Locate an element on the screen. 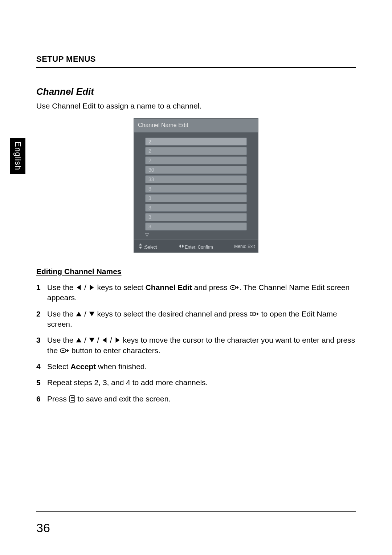  updown-icon is located at coordinates (140, 246).